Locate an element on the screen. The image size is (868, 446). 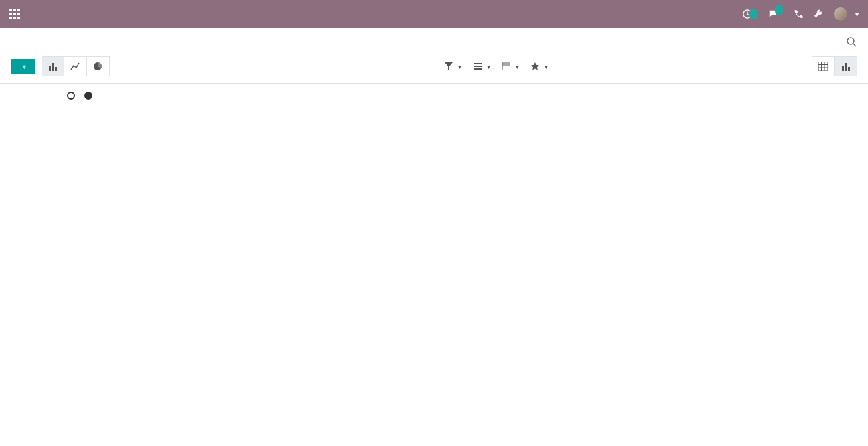
user-menu: ▾ is located at coordinates (847, 14).